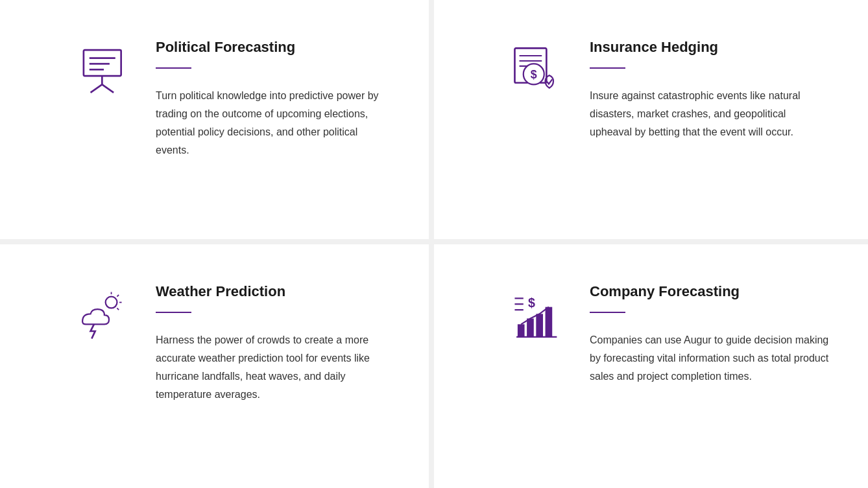 The image size is (868, 488). I want to click on company-forecasting-icon-area: $, so click(541, 314).